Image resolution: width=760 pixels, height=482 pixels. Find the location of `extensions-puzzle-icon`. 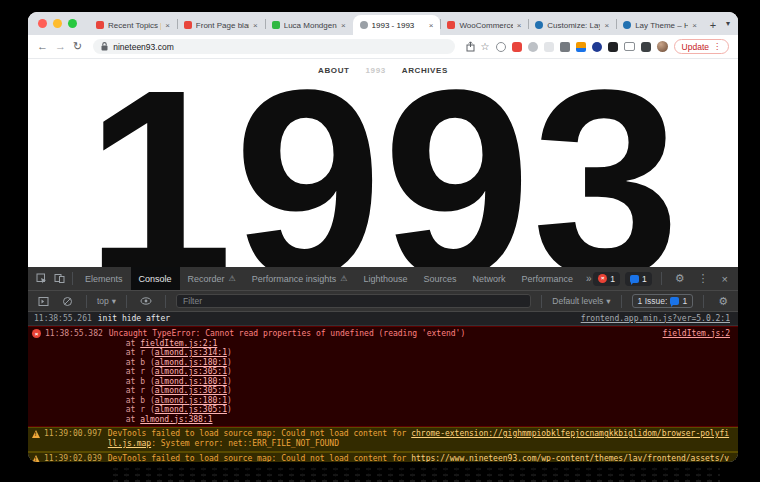

extensions-puzzle-icon is located at coordinates (613, 47).